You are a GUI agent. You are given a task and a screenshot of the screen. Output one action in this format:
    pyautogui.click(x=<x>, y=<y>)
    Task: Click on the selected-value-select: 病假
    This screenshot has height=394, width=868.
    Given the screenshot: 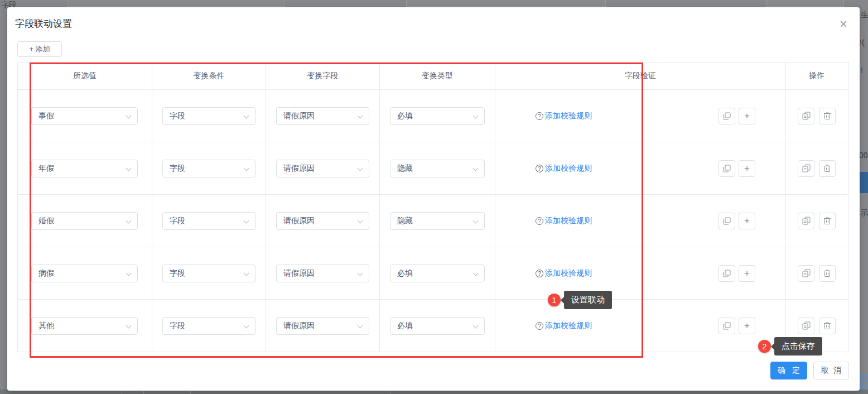 What is the action you would take?
    pyautogui.click(x=85, y=273)
    